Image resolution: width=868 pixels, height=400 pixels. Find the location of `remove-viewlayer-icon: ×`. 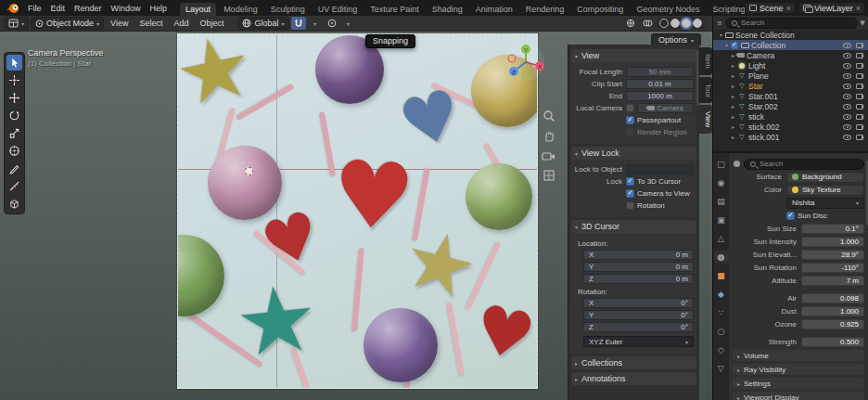

remove-viewlayer-icon: × is located at coordinates (859, 8).